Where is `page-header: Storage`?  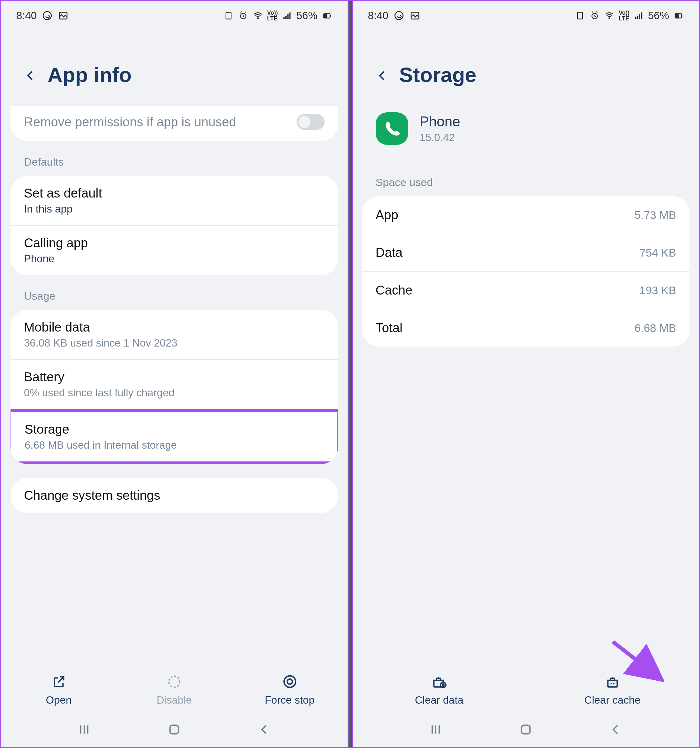
page-header: Storage is located at coordinates (526, 67).